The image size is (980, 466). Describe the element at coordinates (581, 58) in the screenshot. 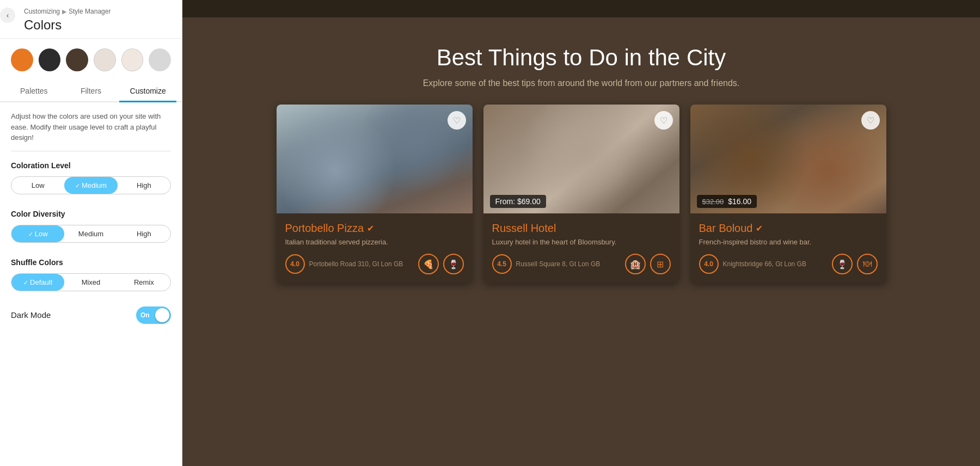

I see `hero-title: Best Things to Do in the City` at that location.